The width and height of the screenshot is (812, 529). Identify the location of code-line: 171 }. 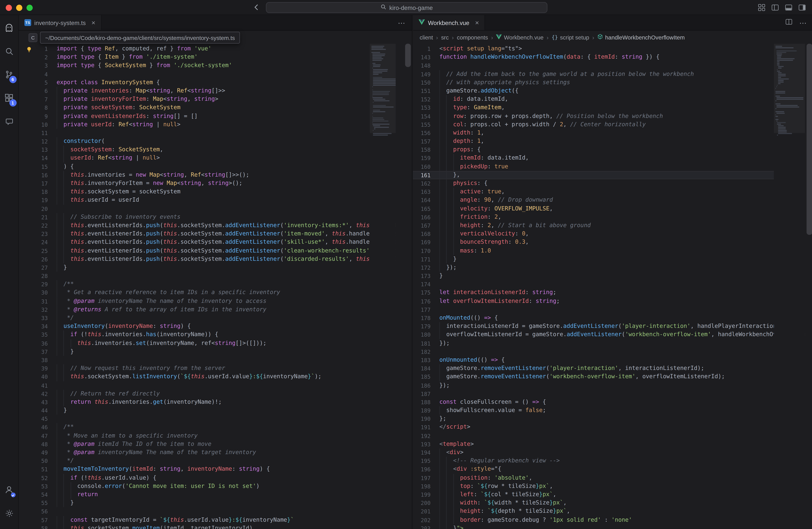
(612, 259).